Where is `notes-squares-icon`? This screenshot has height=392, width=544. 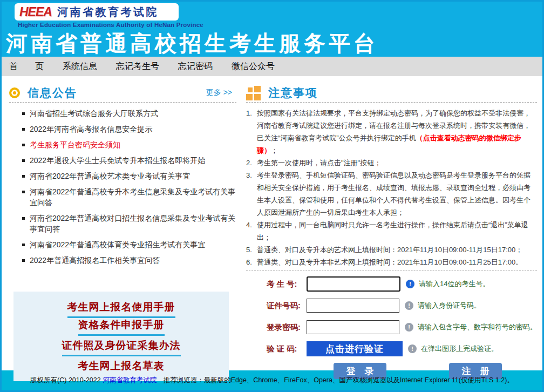 notes-squares-icon is located at coordinates (254, 93).